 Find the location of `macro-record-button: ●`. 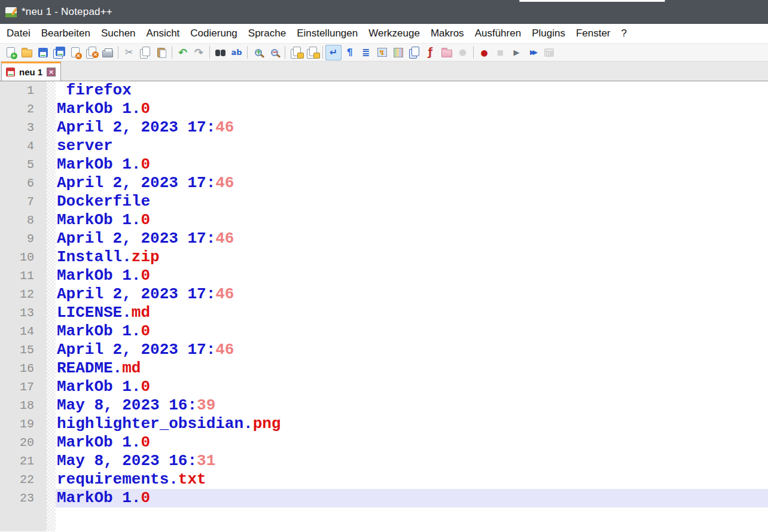

macro-record-button: ● is located at coordinates (484, 53).